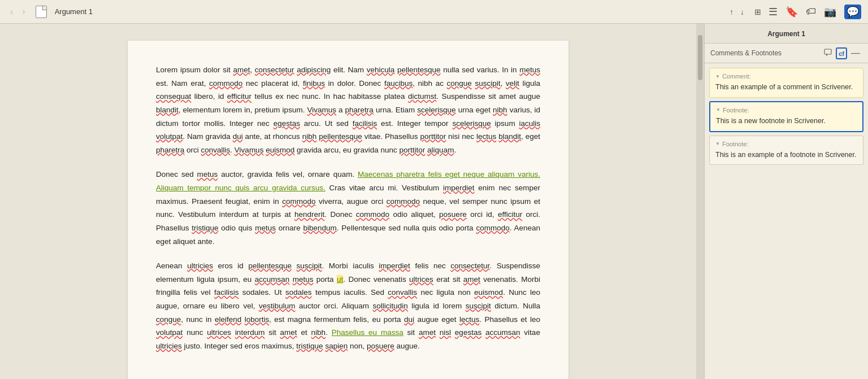 The image size is (868, 379). What do you see at coordinates (434, 12) in the screenshot?
I see `main-toolbar: ‹ › Argument 1 ↑ ↓ ⊞ ☰ 🔖 🏷 📷 💬` at bounding box center [434, 12].